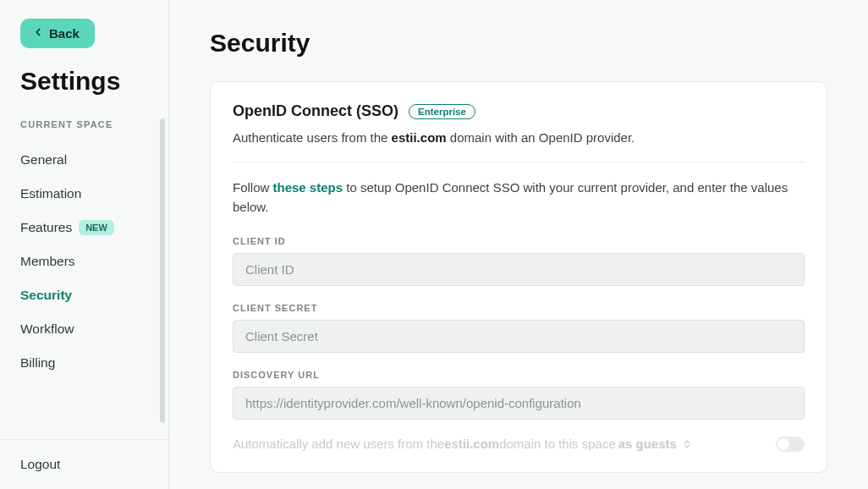 This screenshot has width=868, height=489. I want to click on auto-add-domain: estii.com, so click(472, 443).